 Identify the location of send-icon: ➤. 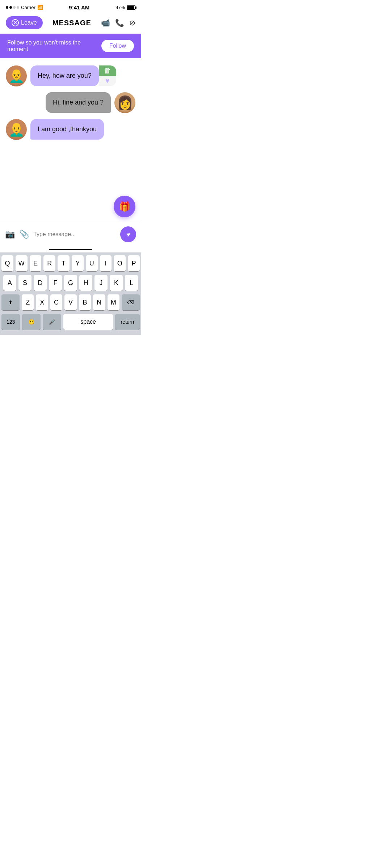
(128, 234).